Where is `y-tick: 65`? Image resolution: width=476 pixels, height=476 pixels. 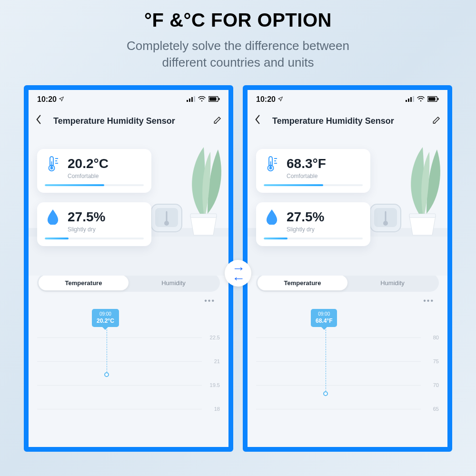
y-tick: 65 is located at coordinates (431, 409).